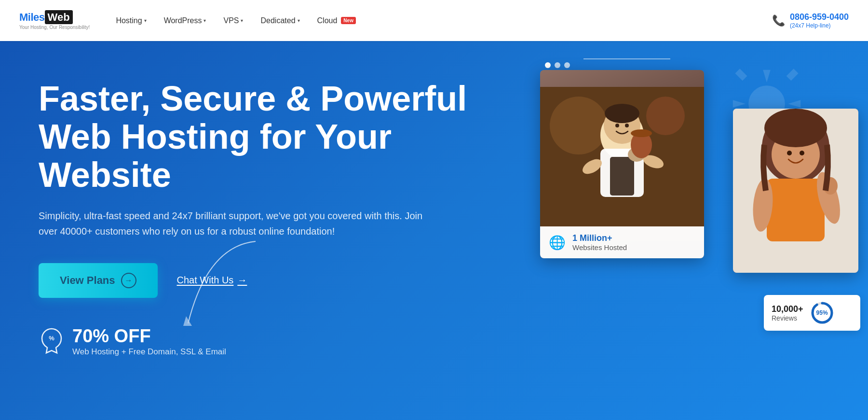 This screenshot has height=420, width=868. Describe the element at coordinates (278, 21) in the screenshot. I see `nav-label-dedicated: Dedicated` at that location.